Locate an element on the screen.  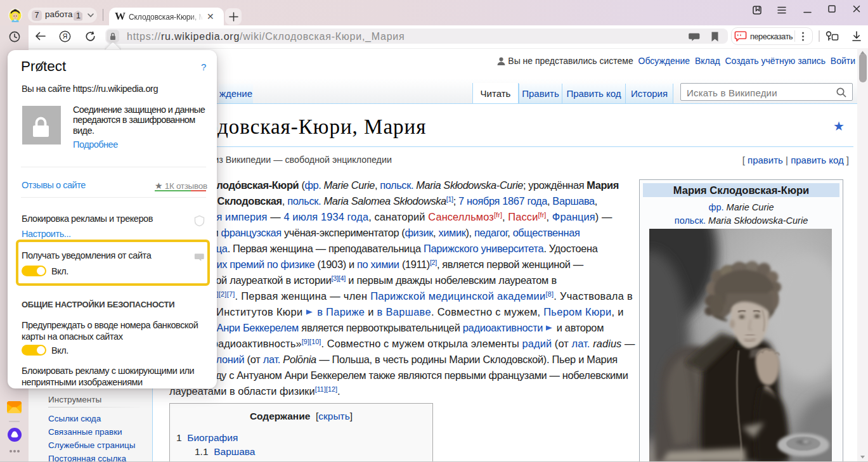
svg-text: Я is located at coordinates (65, 36).